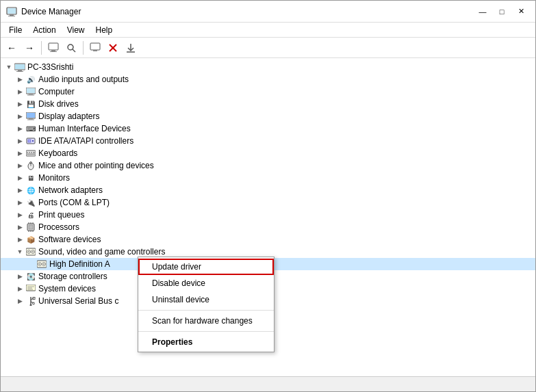 The image size is (536, 392). I want to click on forward-button: →, so click(29, 48).